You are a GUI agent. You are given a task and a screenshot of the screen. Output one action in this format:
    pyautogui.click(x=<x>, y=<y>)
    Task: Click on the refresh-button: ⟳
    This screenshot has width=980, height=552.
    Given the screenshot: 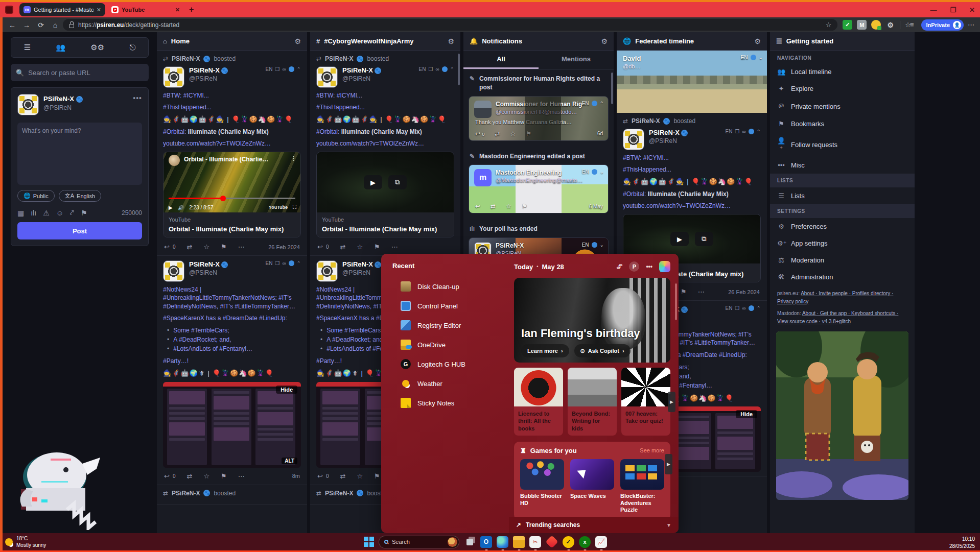 What is the action you would take?
    pyautogui.click(x=41, y=25)
    